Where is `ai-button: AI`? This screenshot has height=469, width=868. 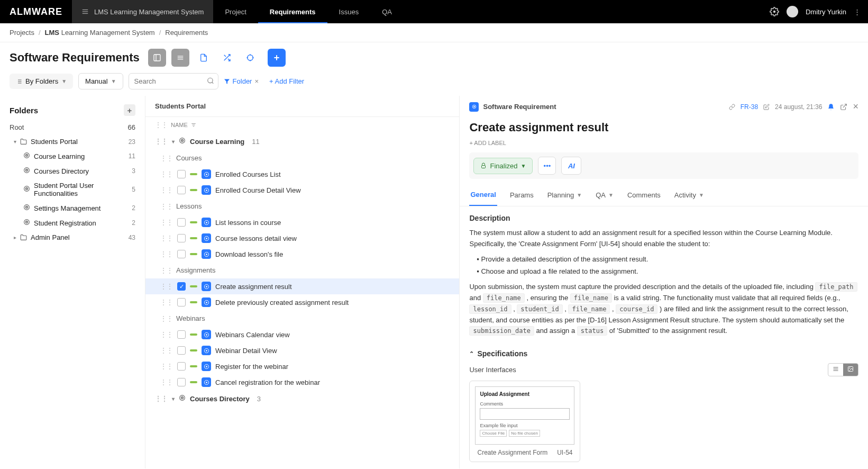
ai-button: AI is located at coordinates (571, 166).